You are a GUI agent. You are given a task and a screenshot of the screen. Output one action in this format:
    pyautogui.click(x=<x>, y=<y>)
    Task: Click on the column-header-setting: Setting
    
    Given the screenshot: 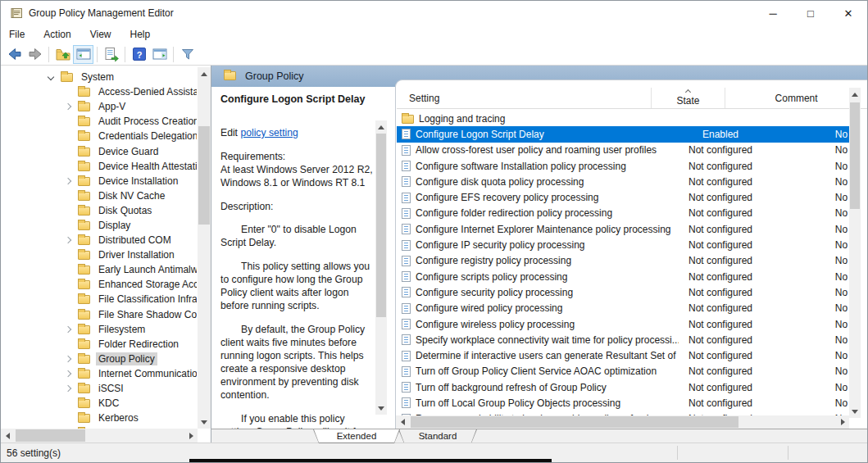 What is the action you would take?
    pyautogui.click(x=524, y=98)
    